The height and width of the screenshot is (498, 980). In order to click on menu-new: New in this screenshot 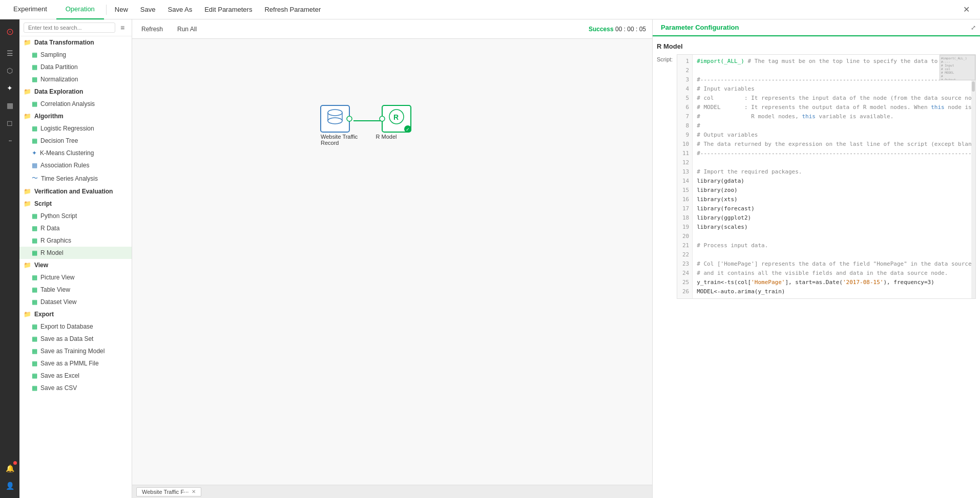, I will do `click(121, 10)`.